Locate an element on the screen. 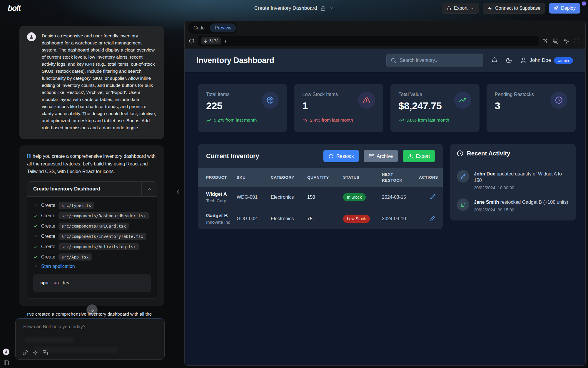  archive-button: Archive is located at coordinates (381, 156).